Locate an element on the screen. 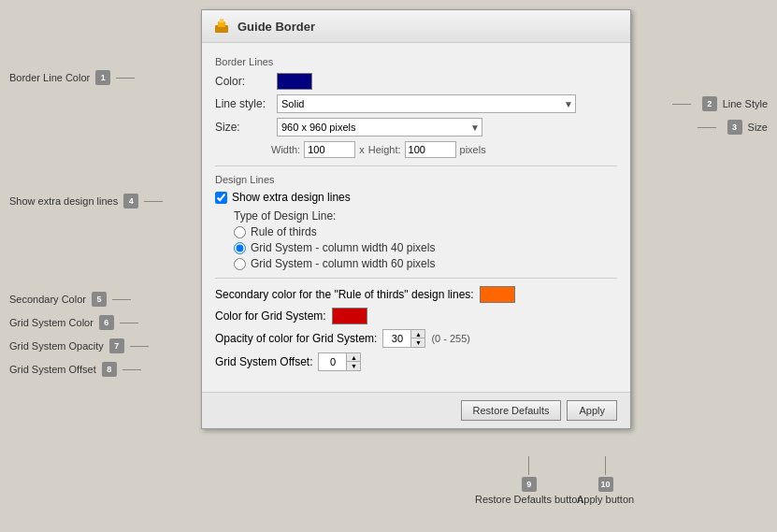 The height and width of the screenshot is (532, 777). radio-label-3: Grid System - column width 60 pixels is located at coordinates (342, 264).